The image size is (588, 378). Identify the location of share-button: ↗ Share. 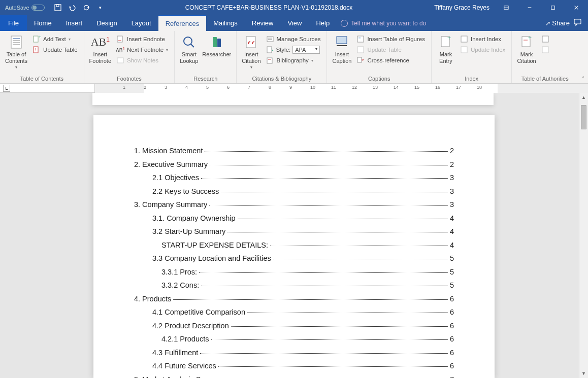
(558, 23).